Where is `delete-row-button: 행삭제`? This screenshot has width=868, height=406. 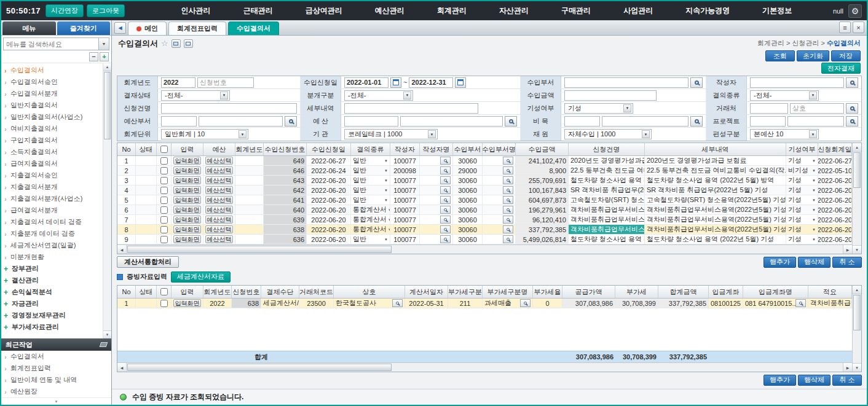 delete-row-button: 행삭제 is located at coordinates (814, 380).